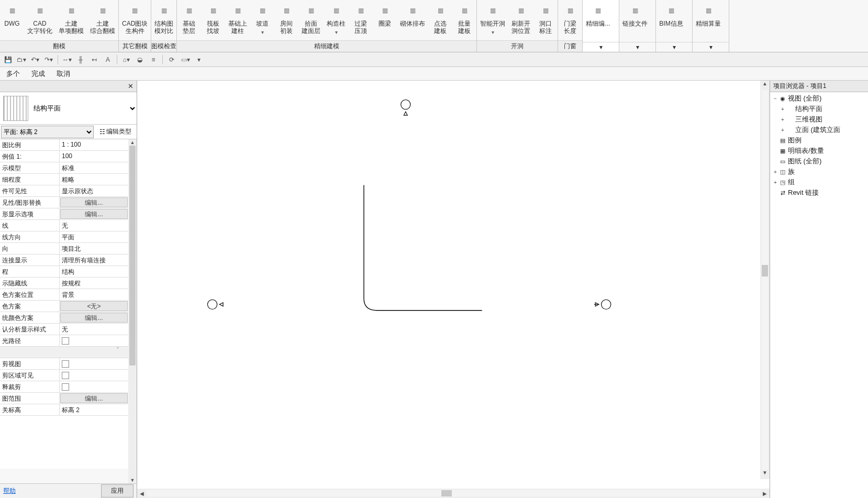 The image size is (868, 498). What do you see at coordinates (94, 410) in the screenshot?
I see `property-value: 标高 2` at bounding box center [94, 410].